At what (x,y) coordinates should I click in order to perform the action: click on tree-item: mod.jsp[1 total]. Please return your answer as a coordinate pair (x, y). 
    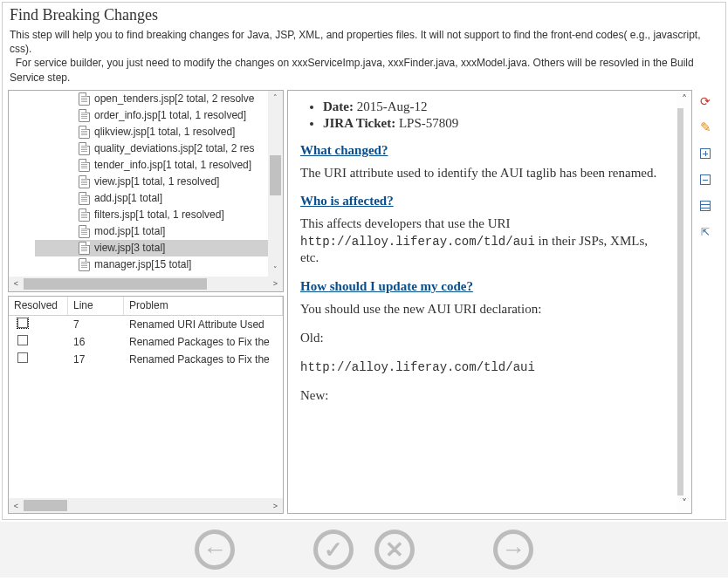
    Looking at the image, I should click on (159, 232).